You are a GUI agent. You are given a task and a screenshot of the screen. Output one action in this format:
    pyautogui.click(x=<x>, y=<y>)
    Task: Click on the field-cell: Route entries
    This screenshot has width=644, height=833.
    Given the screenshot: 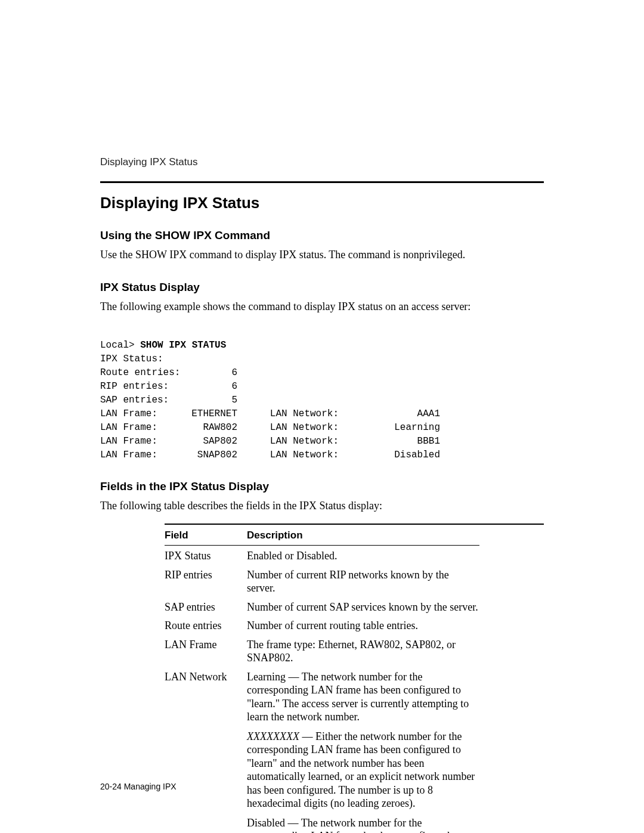 What is the action you would take?
    pyautogui.click(x=206, y=625)
    